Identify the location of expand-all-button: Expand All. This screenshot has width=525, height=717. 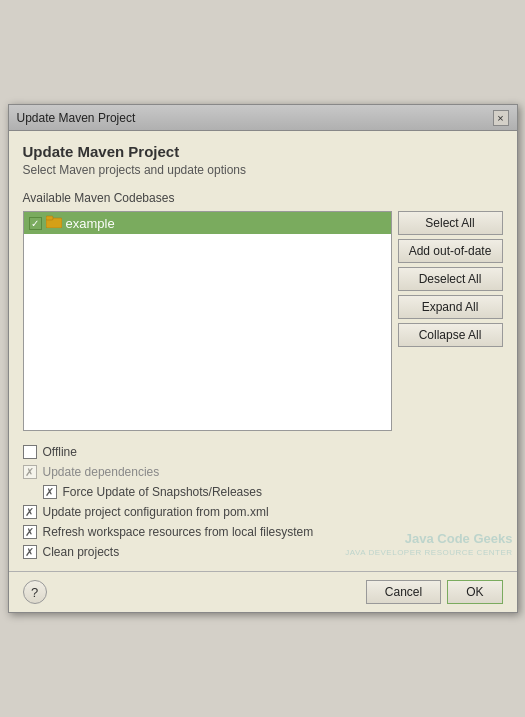
(450, 307).